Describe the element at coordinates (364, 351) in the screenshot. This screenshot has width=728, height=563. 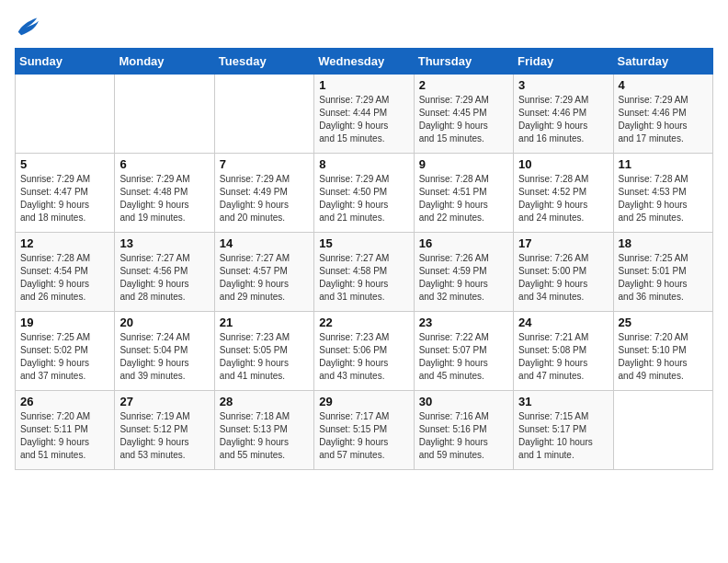
I see `calendar-cell: 22Sunrise: 7:23 AM Sunset: 5:06 PM Dayli…` at that location.